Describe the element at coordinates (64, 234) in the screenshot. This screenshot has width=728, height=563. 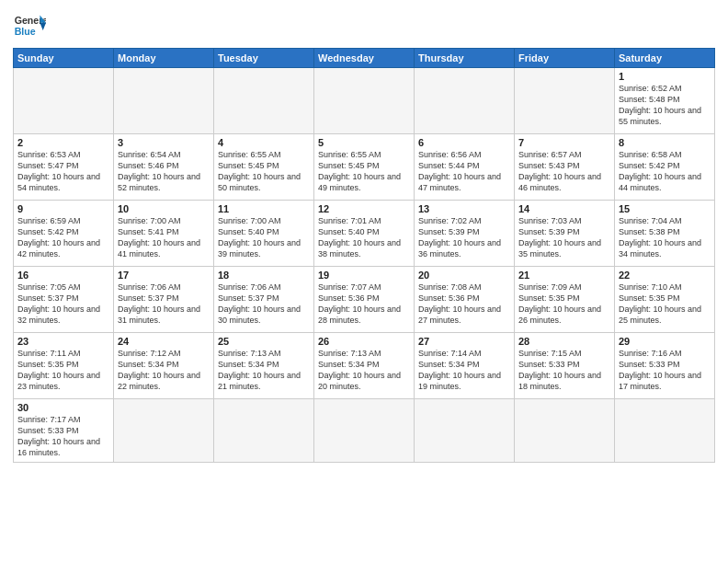
I see `day-cell: 9Sunrise: 6:59 AM Sunset: 5:42 PM Daylig…` at that location.